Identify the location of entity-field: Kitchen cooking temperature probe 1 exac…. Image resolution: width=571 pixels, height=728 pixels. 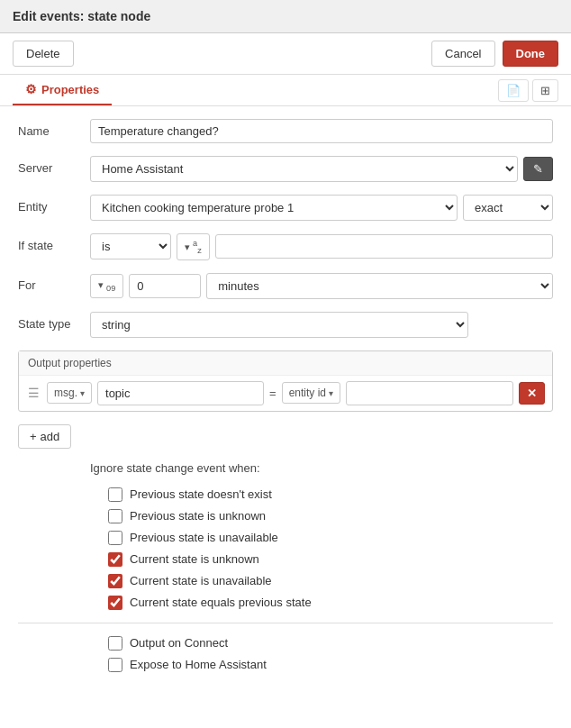
(322, 207).